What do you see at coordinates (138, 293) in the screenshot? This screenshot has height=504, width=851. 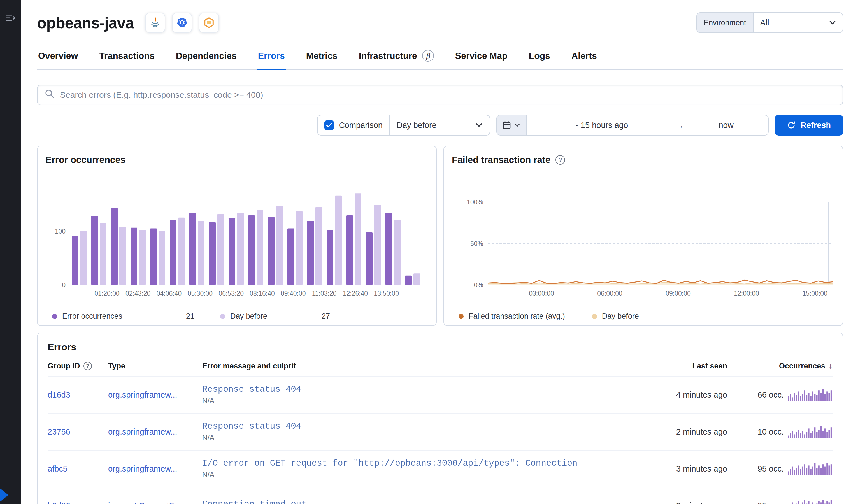 I see `svg-text: 02:43:20` at bounding box center [138, 293].